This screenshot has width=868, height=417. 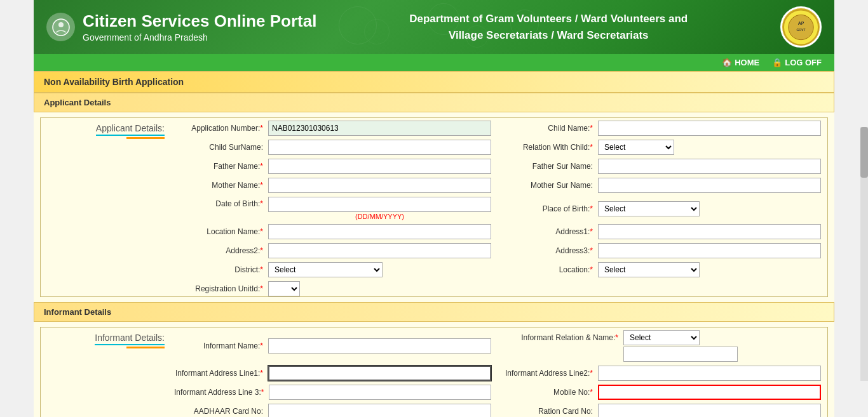 I want to click on header-left: Citizen Services Online Portal Governmen…, so click(x=182, y=27).